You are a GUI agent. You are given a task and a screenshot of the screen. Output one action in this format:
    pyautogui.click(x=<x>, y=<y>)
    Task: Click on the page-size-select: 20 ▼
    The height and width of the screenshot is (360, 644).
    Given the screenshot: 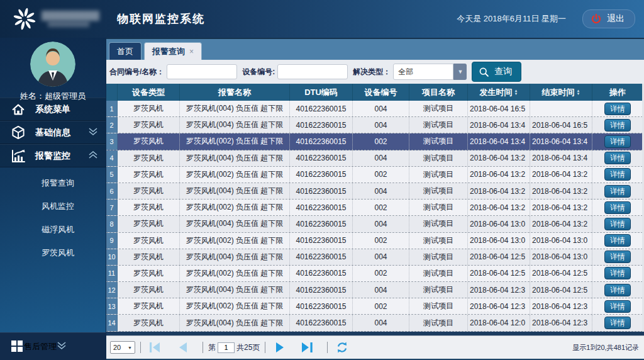 What is the action you would take?
    pyautogui.click(x=123, y=347)
    